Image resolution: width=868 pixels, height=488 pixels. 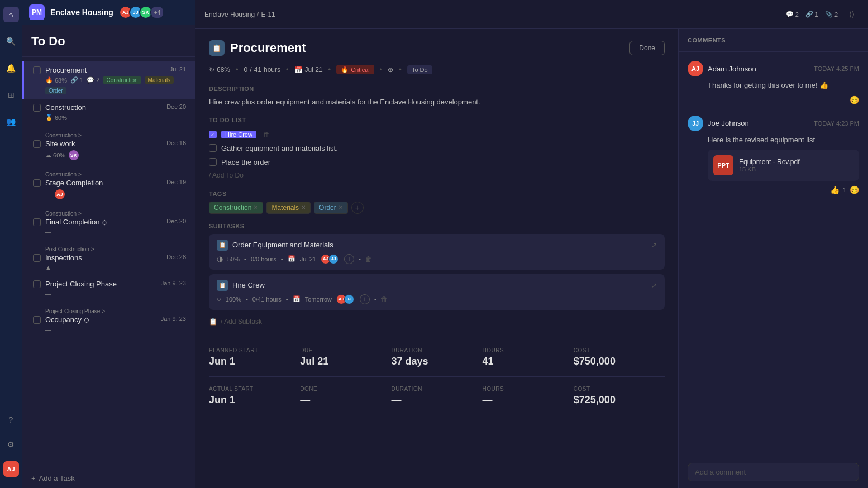 What do you see at coordinates (654, 285) in the screenshot?
I see `subtask-external-2: ↗` at bounding box center [654, 285].